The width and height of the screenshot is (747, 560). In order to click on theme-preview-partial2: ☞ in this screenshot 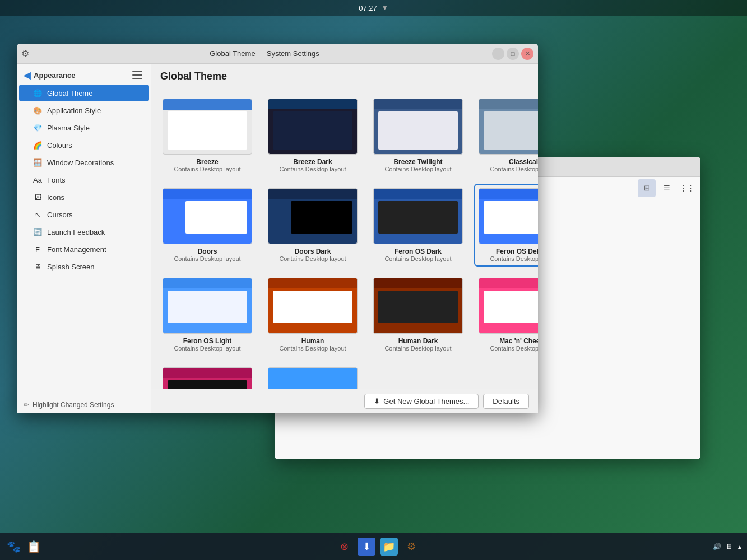, I will do `click(313, 378)`.